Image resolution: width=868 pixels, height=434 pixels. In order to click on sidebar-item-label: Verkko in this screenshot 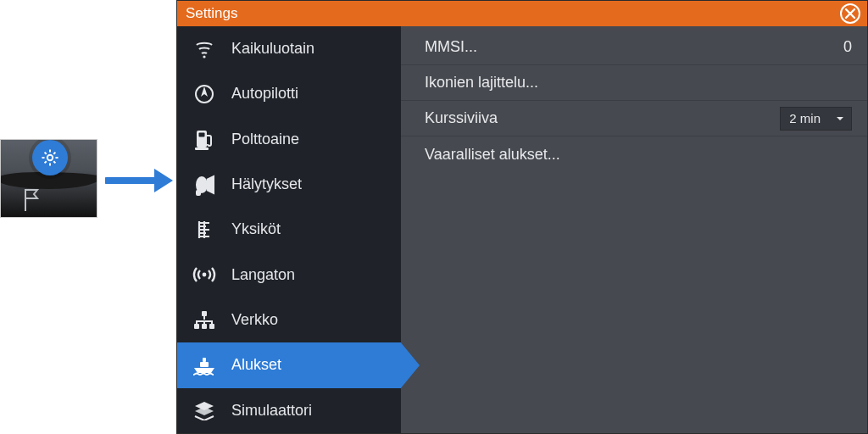, I will do `click(254, 320)`.